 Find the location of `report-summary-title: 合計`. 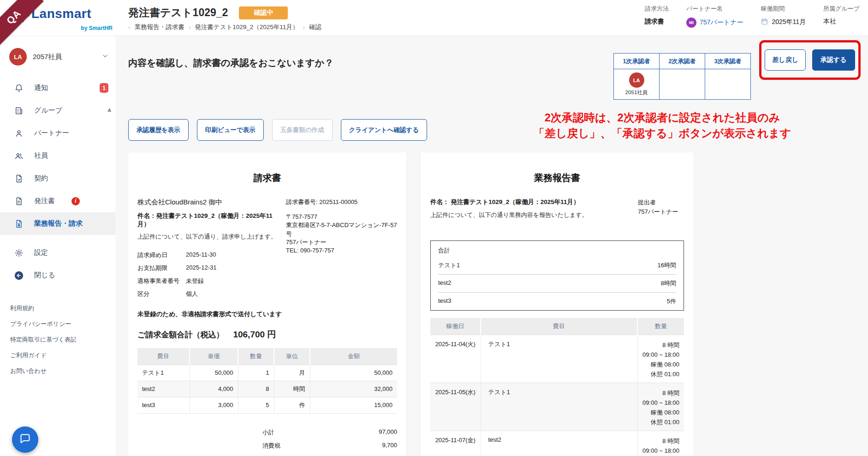

report-summary-title: 合計 is located at coordinates (557, 249).